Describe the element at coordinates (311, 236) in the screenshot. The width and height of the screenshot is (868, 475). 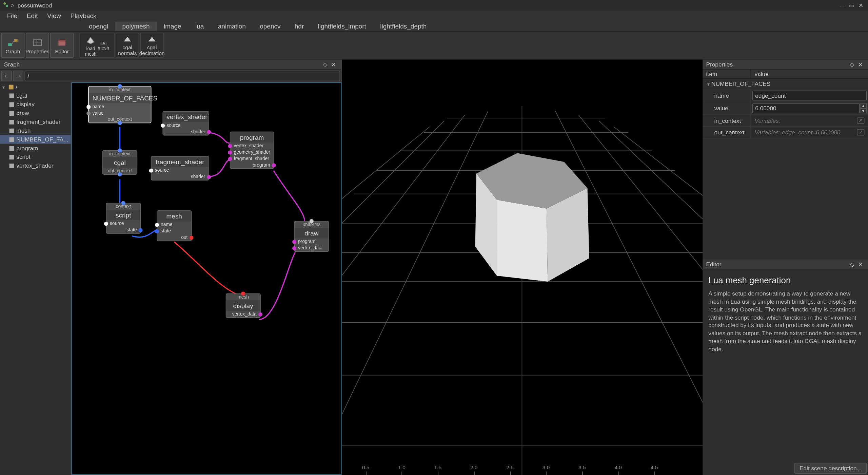
I see `node-draw: uniforms draw program vertex_data` at that location.